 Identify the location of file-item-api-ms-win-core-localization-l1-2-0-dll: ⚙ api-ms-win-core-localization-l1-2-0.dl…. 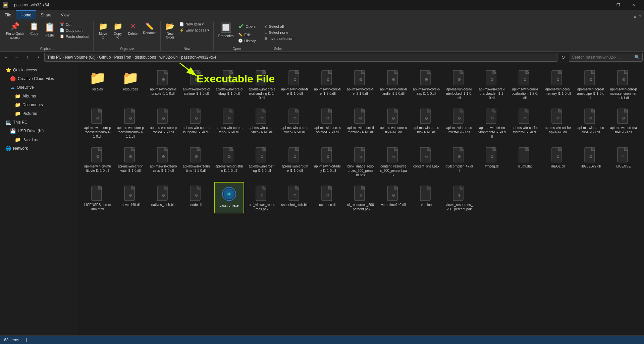
(525, 84).